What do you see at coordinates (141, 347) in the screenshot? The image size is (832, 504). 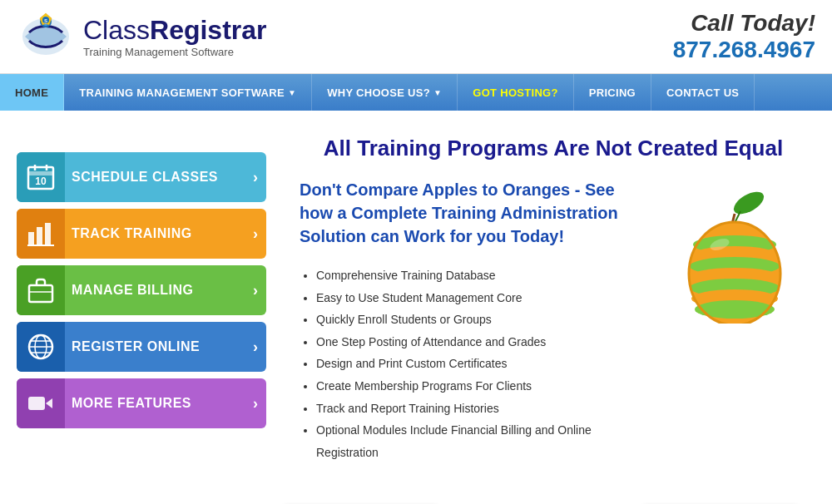 I see `sidebar-item-register-online: REGISTER ONLINE ›` at bounding box center [141, 347].